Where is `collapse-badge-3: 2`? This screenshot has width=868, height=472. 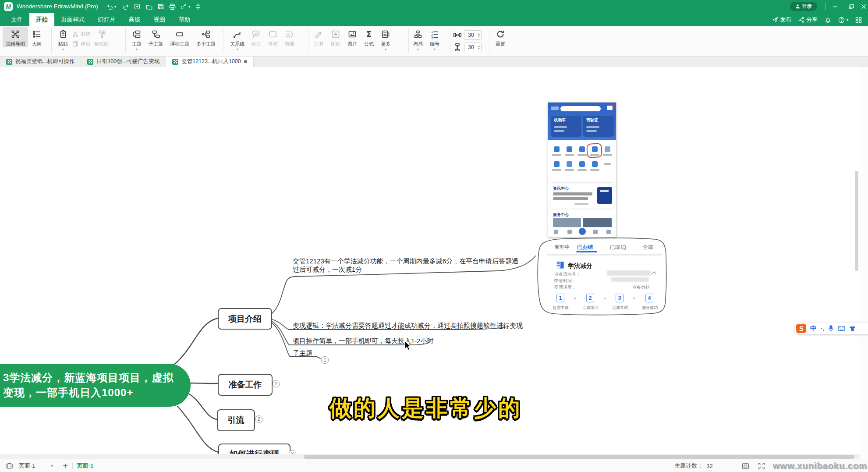 collapse-badge-3: 2 is located at coordinates (259, 419).